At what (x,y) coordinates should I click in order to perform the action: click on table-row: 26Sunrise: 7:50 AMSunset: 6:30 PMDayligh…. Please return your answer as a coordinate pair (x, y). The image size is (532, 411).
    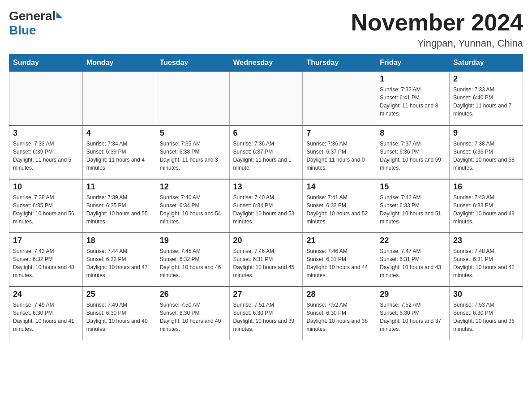
    Looking at the image, I should click on (193, 313).